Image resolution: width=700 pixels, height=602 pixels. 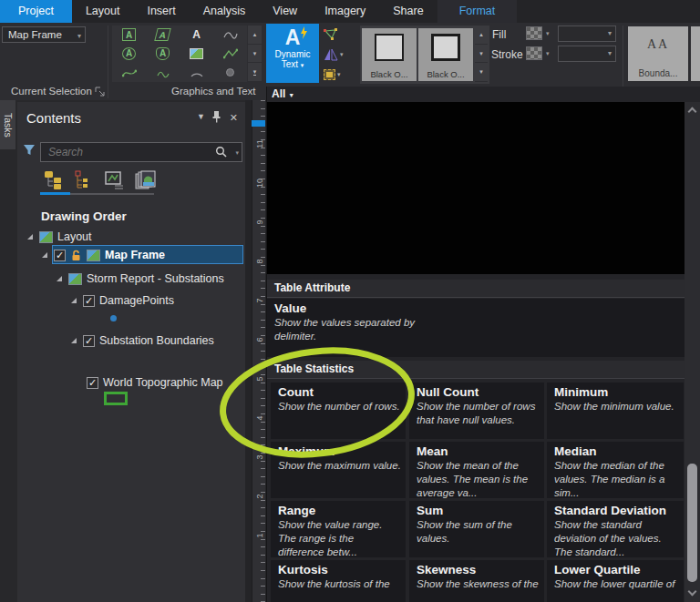 What do you see at coordinates (477, 470) in the screenshot?
I see `item-mean: Mean Show the mean of the values. The me…` at bounding box center [477, 470].